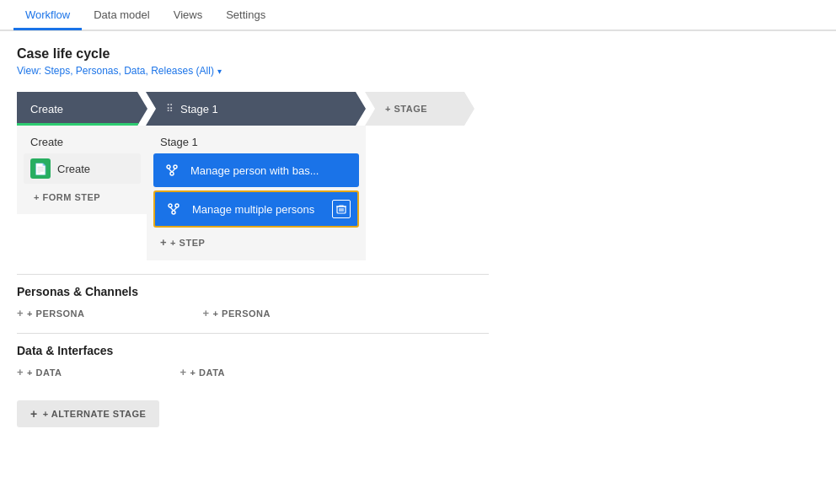  What do you see at coordinates (187, 243) in the screenshot?
I see `add-step-label: + STEP` at bounding box center [187, 243].